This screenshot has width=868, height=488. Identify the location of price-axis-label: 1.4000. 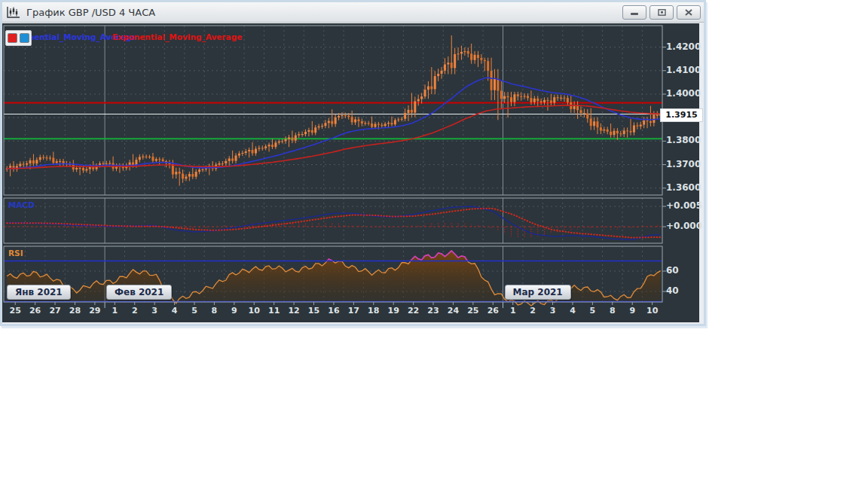
(683, 93).